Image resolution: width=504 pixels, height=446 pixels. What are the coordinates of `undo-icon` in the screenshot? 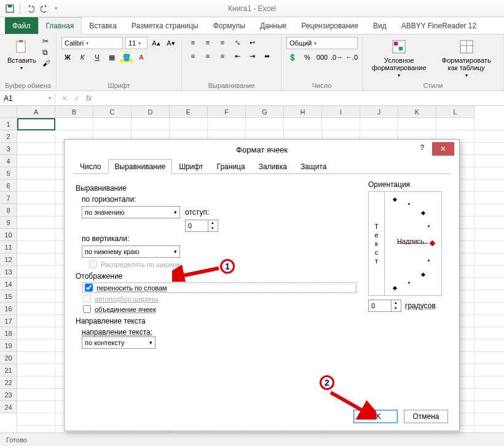 It's located at (30, 9).